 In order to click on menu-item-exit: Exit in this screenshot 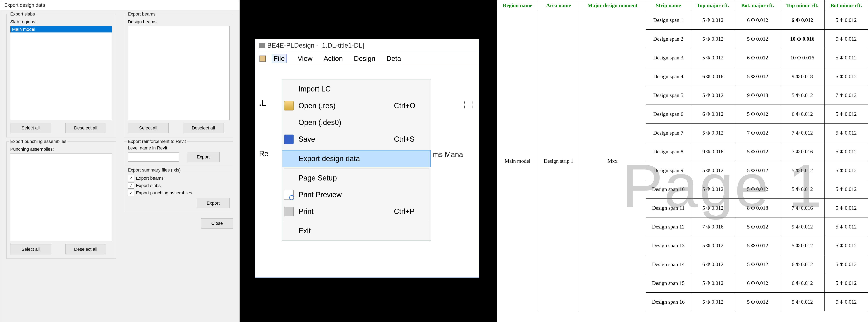, I will do `click(356, 231)`.